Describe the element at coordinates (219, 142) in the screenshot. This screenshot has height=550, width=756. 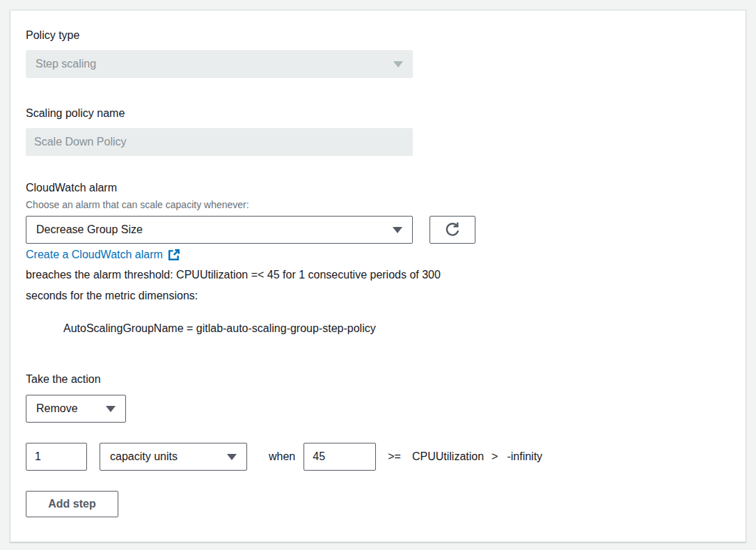
I see `policy-name-input` at that location.